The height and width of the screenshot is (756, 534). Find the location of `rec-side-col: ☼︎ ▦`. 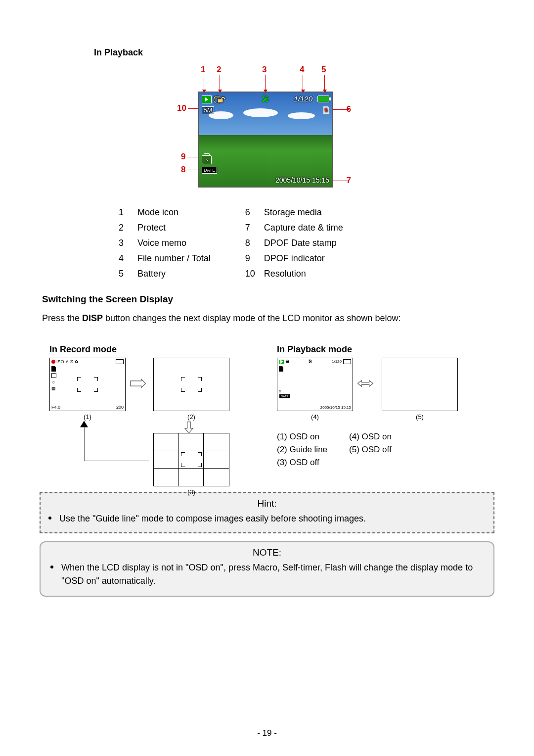

rec-side-col: ☼︎ ▦ is located at coordinates (54, 378).